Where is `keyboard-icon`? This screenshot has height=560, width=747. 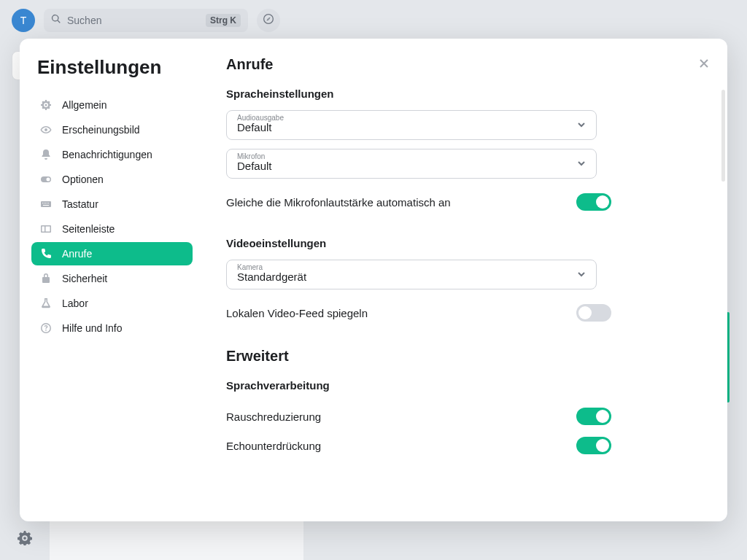 keyboard-icon is located at coordinates (46, 204).